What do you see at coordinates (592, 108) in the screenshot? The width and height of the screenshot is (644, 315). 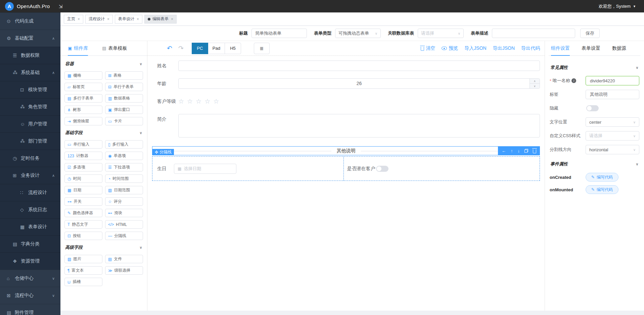 I see `hidden-toggle` at bounding box center [592, 108].